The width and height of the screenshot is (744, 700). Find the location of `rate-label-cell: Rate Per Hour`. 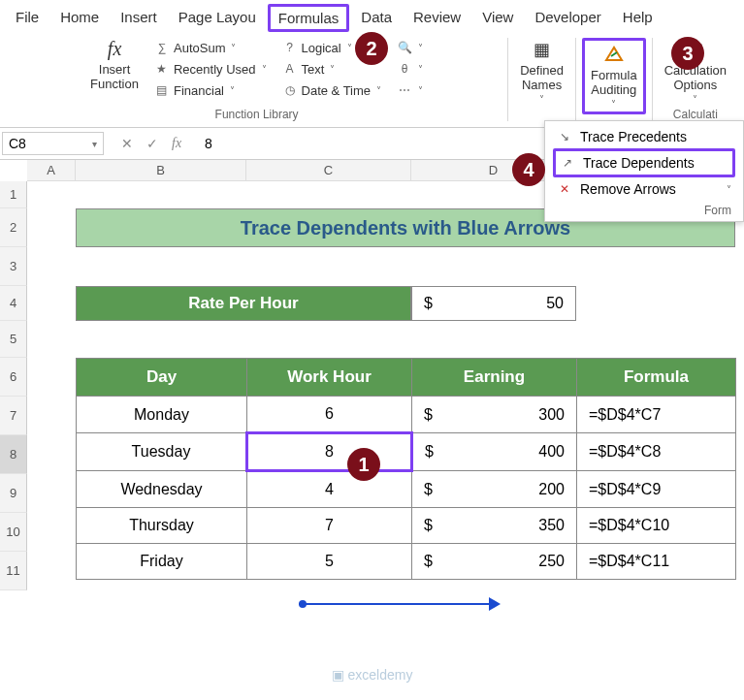

rate-label-cell: Rate Per Hour is located at coordinates (243, 303).